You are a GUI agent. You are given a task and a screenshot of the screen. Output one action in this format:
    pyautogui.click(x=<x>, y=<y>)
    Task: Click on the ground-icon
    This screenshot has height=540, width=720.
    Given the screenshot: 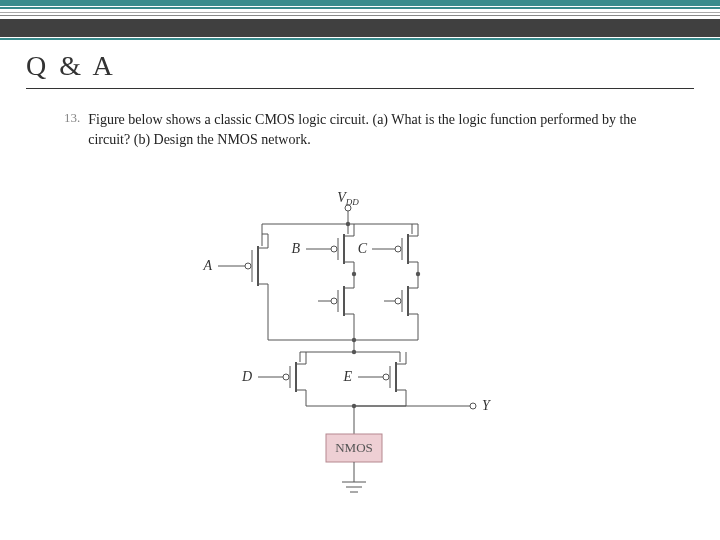 What is the action you would take?
    pyautogui.click(x=354, y=487)
    